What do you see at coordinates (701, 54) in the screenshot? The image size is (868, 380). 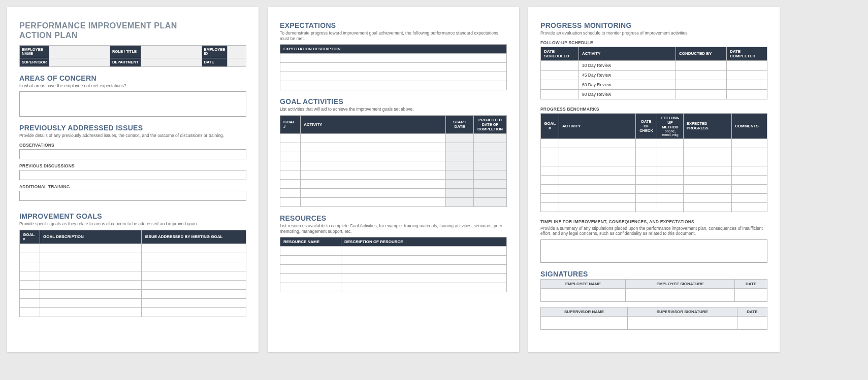 I see `followup-col-conducted: CONDUCTED BY` at bounding box center [701, 54].